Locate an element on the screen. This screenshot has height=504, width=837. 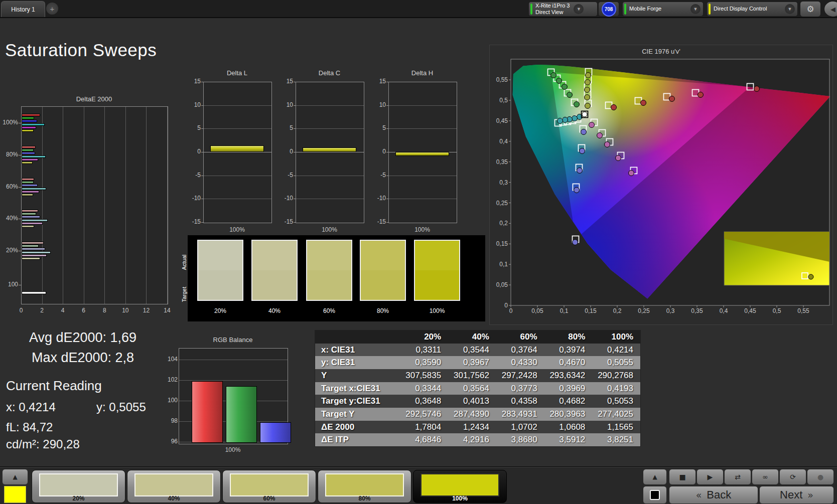
y-tick-label: -15 is located at coordinates (286, 222).